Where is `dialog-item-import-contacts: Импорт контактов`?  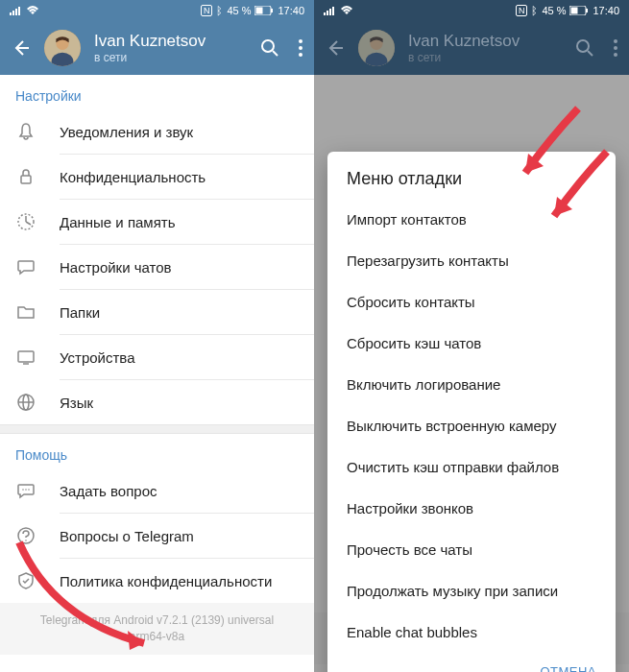 dialog-item-import-contacts: Импорт контактов is located at coordinates (472, 219).